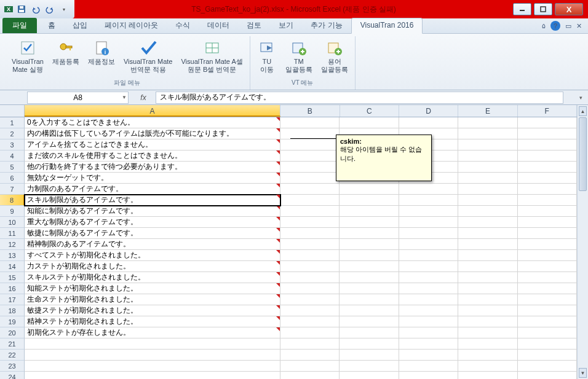 This screenshot has height=379, width=588. I want to click on cell-D23, so click(429, 366).